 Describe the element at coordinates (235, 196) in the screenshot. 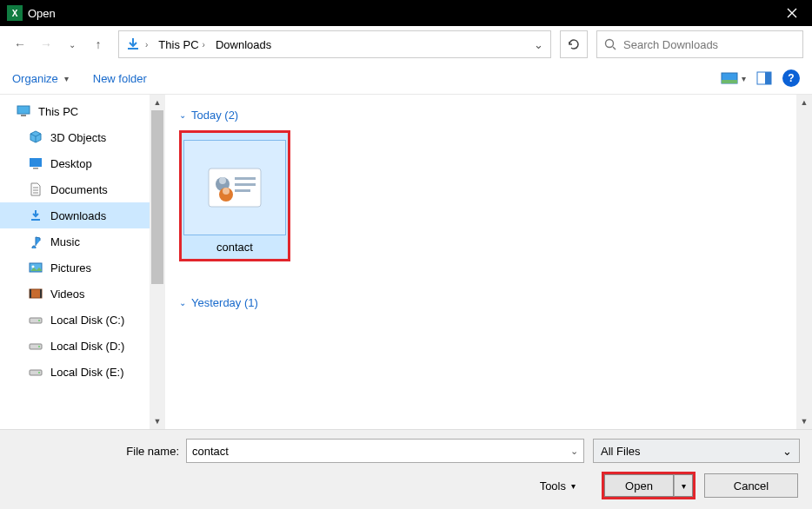

I see `file-tile-contact: contact` at that location.